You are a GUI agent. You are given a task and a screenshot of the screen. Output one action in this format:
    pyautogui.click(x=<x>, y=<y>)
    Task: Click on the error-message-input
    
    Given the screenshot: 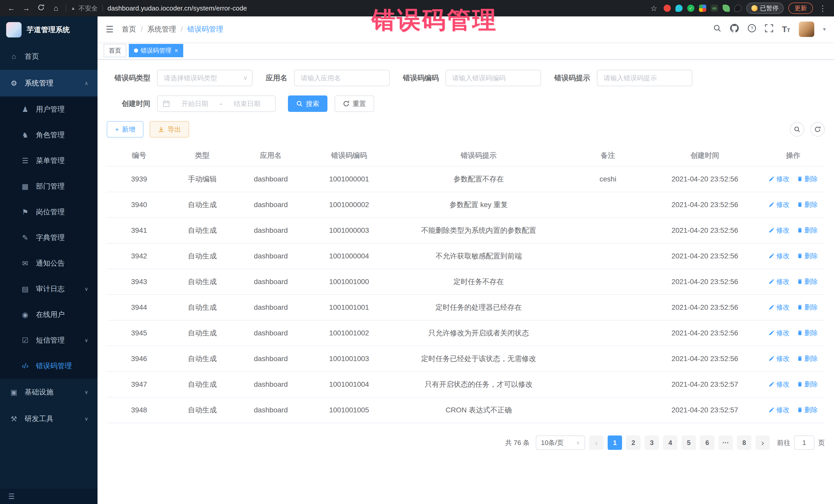 What is the action you would take?
    pyautogui.click(x=644, y=78)
    